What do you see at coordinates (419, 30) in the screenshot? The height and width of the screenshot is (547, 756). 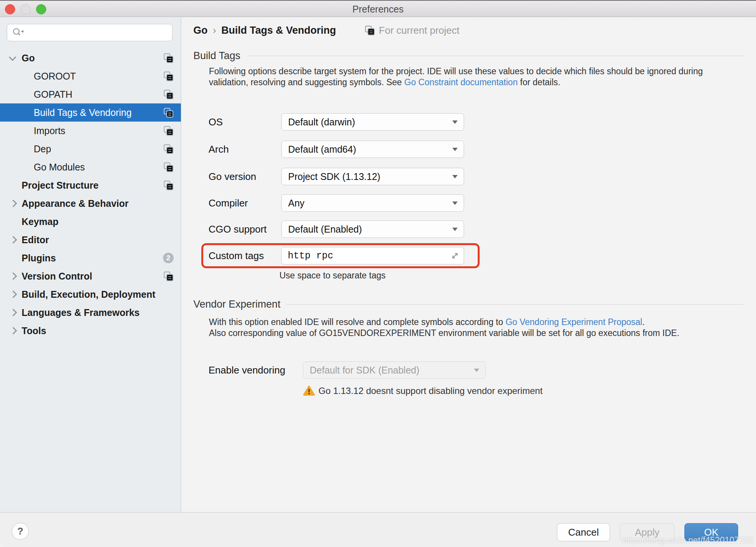 I see `scope-label: For current project` at bounding box center [419, 30].